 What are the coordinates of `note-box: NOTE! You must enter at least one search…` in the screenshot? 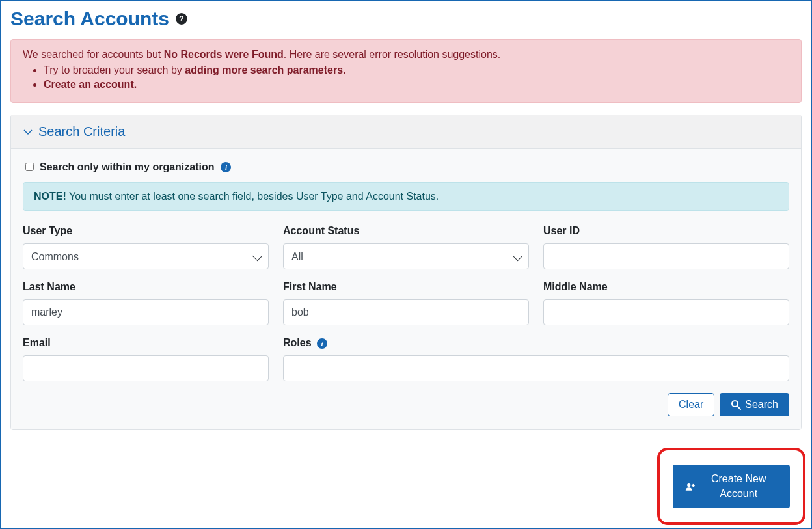 It's located at (406, 197).